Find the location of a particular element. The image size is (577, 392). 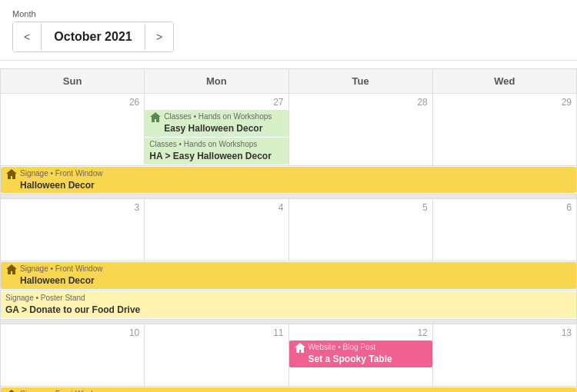

event-title-spooky: Set a Spooky Table is located at coordinates (351, 360).